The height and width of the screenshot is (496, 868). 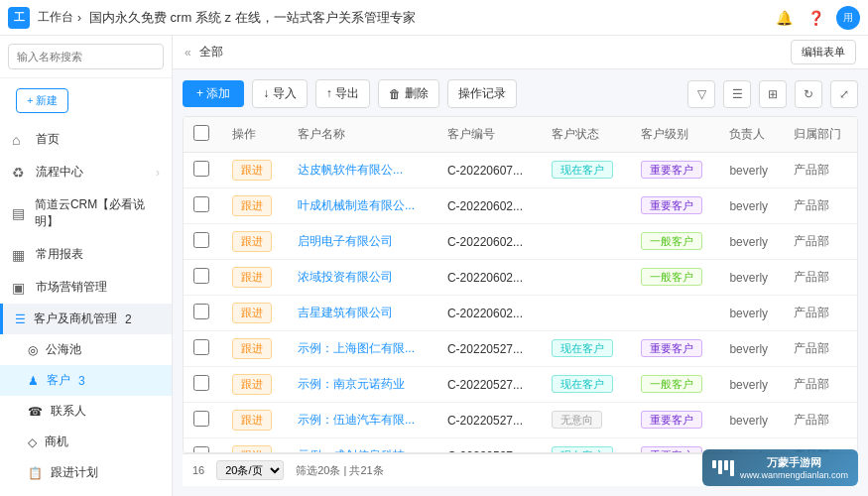 What do you see at coordinates (85, 442) in the screenshot?
I see `sidebar-item-opportunity: ◇ 商机` at bounding box center [85, 442].